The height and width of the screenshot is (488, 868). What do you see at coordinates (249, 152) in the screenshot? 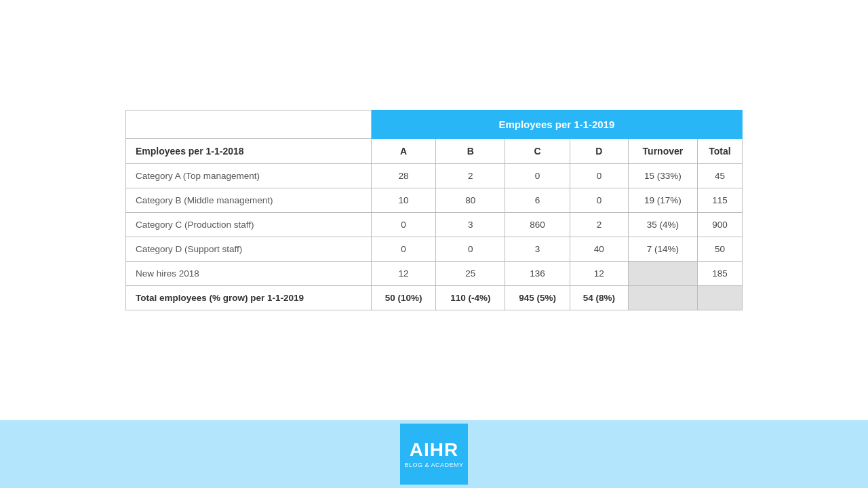
I see `sub-header-row-label: Employees per 1-1-2018` at bounding box center [249, 152].